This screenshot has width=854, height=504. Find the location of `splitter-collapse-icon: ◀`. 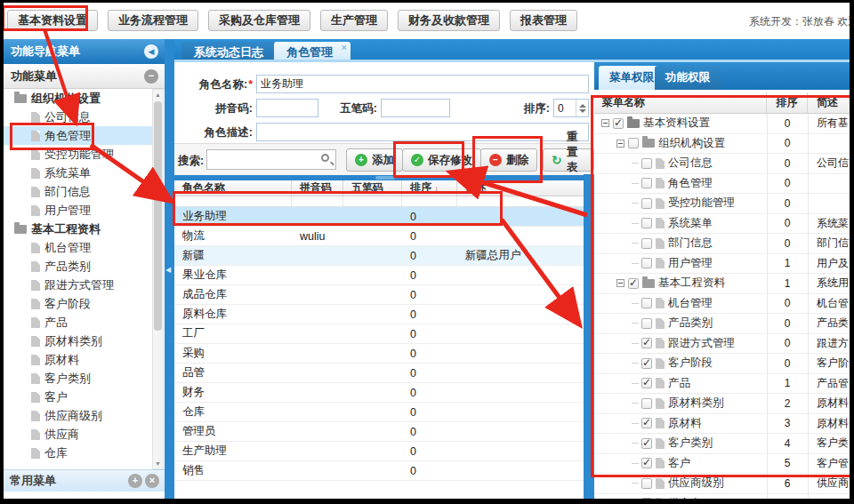

splitter-collapse-icon: ◀ is located at coordinates (168, 270).